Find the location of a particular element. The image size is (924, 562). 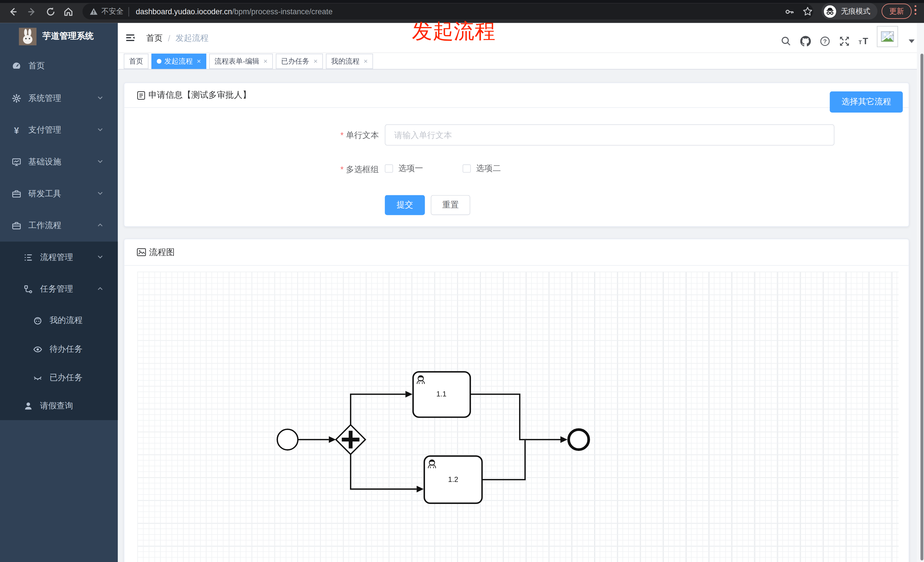

text-field-label: *单行文本 is located at coordinates (302, 136).